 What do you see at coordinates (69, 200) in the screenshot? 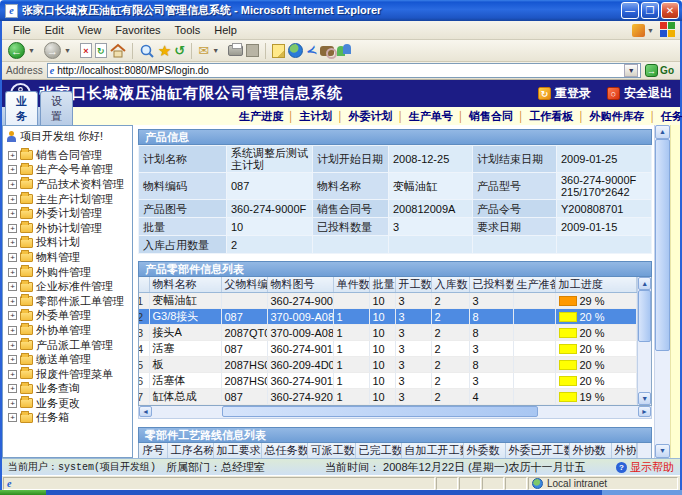
I see `tree-item: +主生产计划管理` at bounding box center [69, 200].